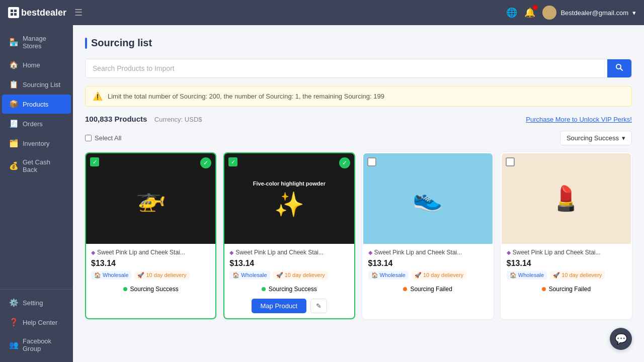 Image resolution: width=644 pixels, height=362 pixels. I want to click on product-count-area: 100,833 Products Currency: USD$, so click(144, 119).